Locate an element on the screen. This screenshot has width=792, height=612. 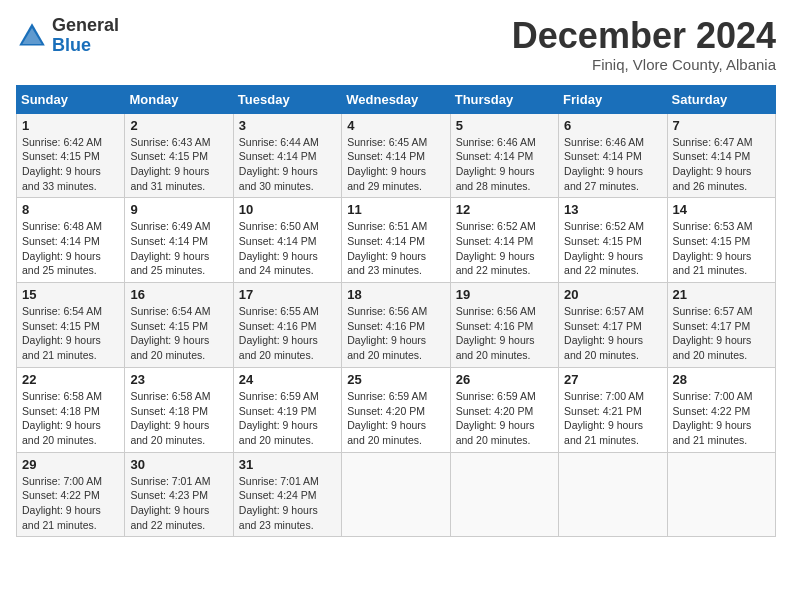
day-info: Sunrise: 6:51 AMSunset: 4:14 PMDaylight:… is located at coordinates (387, 248).